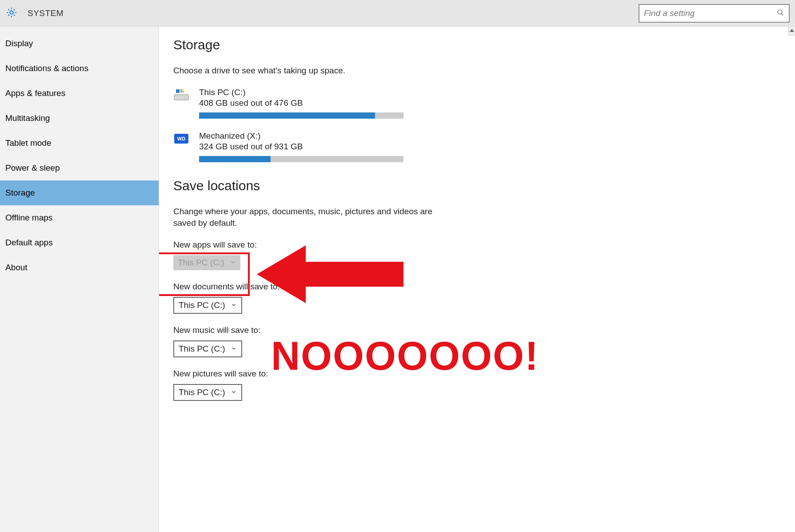 The height and width of the screenshot is (532, 795). I want to click on save-label: New apps will save to:, so click(477, 245).